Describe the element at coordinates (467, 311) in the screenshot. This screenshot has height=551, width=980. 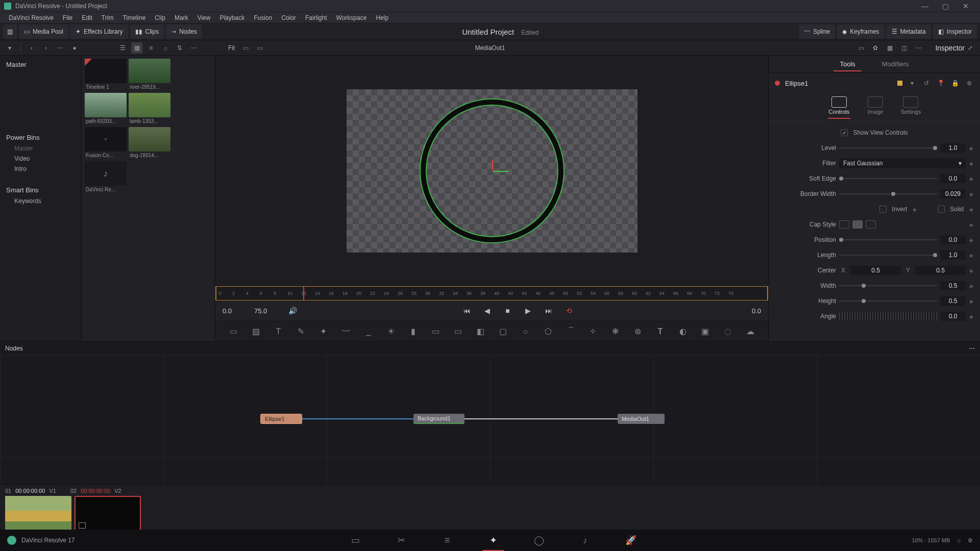
I see `go-start-button: ⏮` at that location.